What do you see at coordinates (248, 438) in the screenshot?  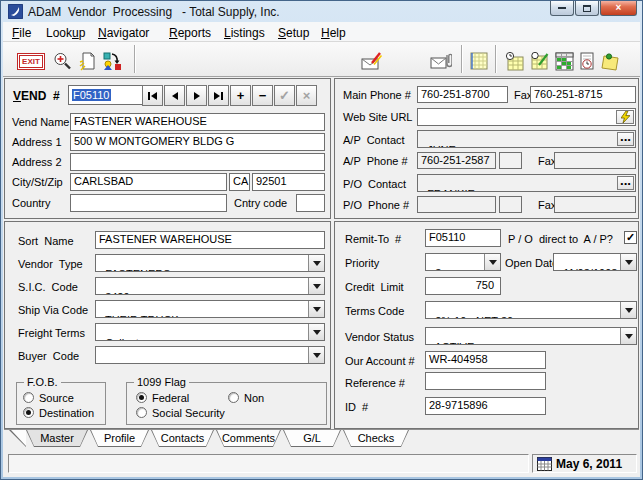 I see `tab-comments: Comments` at bounding box center [248, 438].